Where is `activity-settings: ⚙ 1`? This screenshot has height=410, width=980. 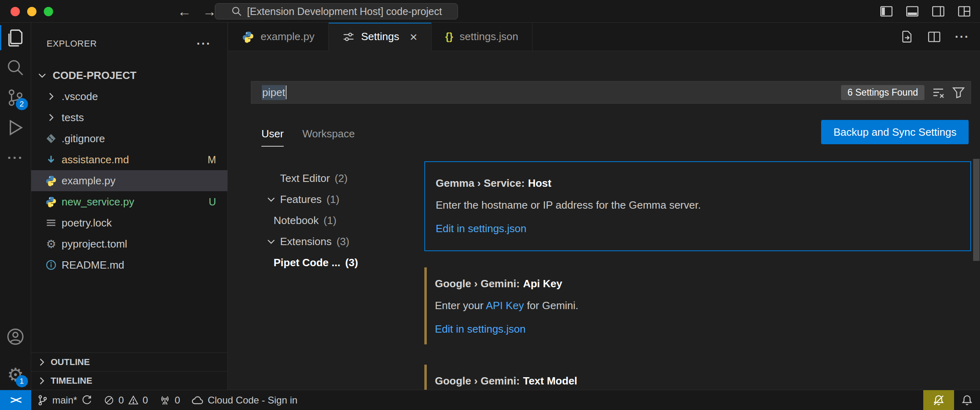
activity-settings: ⚙ 1 is located at coordinates (15, 375).